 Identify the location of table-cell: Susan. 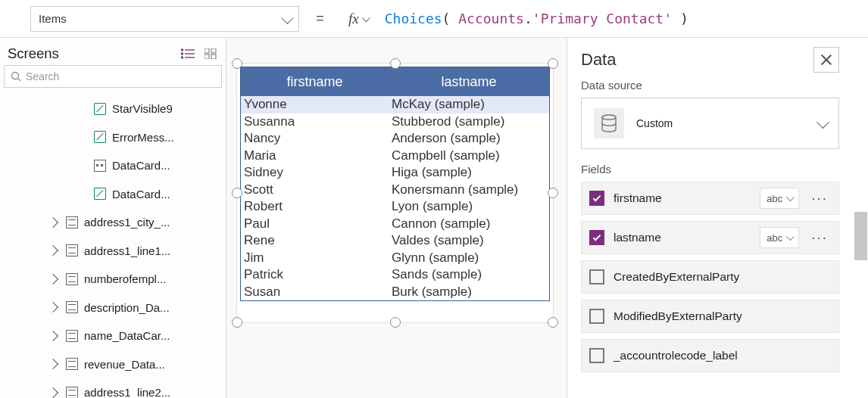
(318, 292).